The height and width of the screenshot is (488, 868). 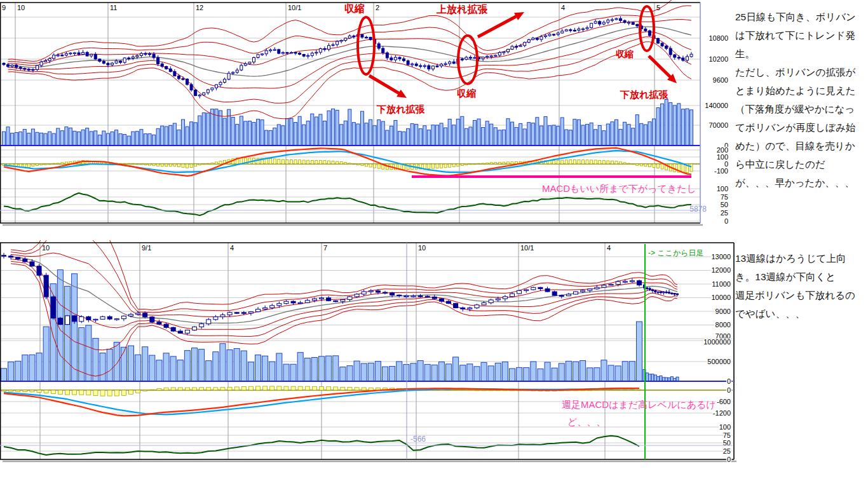 What do you see at coordinates (801, 277) in the screenshot?
I see `note-line: き。13週線が下向くと` at bounding box center [801, 277].